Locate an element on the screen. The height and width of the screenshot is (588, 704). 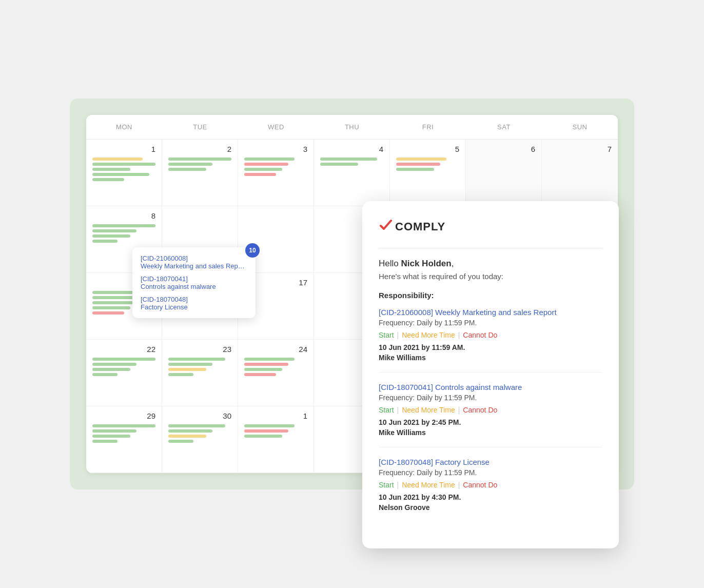
cal-cell-24: 24 is located at coordinates (276, 373).